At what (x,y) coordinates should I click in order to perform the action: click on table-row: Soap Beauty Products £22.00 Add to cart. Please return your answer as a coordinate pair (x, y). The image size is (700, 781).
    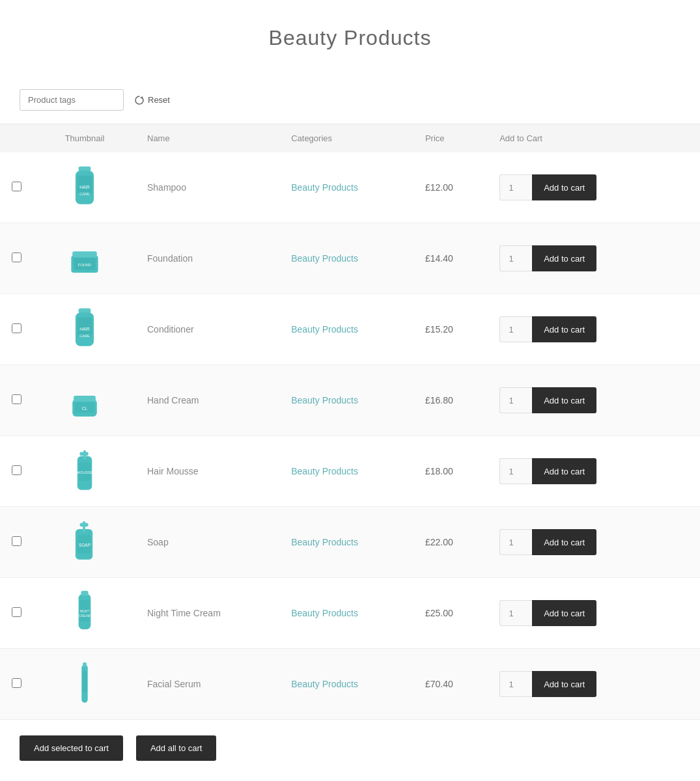
    Looking at the image, I should click on (350, 543).